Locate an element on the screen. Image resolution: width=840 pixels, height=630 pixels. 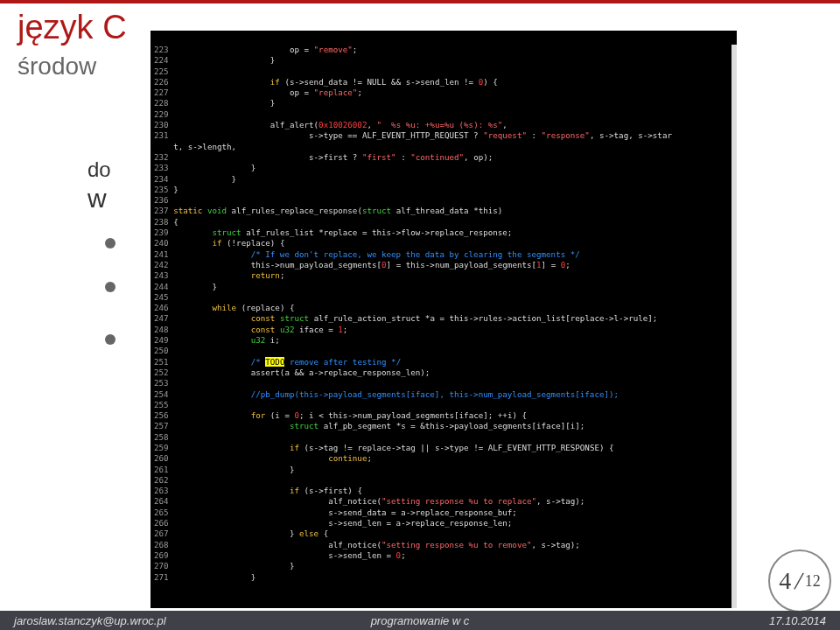
page-number-badge: 4 / 12 is located at coordinates (800, 581).